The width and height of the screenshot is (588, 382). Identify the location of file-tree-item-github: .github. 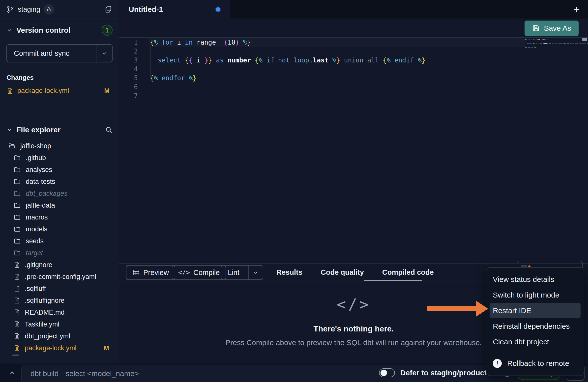
(59, 158).